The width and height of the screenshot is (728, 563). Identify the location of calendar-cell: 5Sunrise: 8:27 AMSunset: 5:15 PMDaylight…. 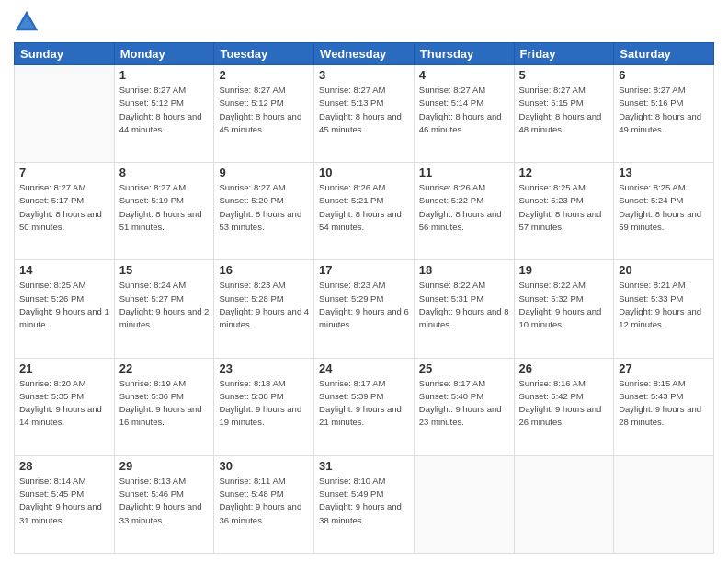
(564, 114).